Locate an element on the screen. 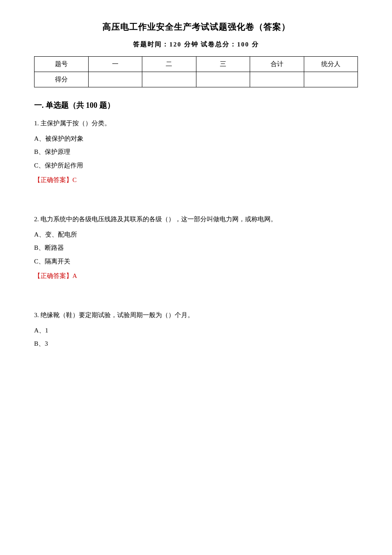 This screenshot has height=555, width=392. page-title: 高压电工作业安全生产考试试题强化卷（答案） is located at coordinates (196, 27).